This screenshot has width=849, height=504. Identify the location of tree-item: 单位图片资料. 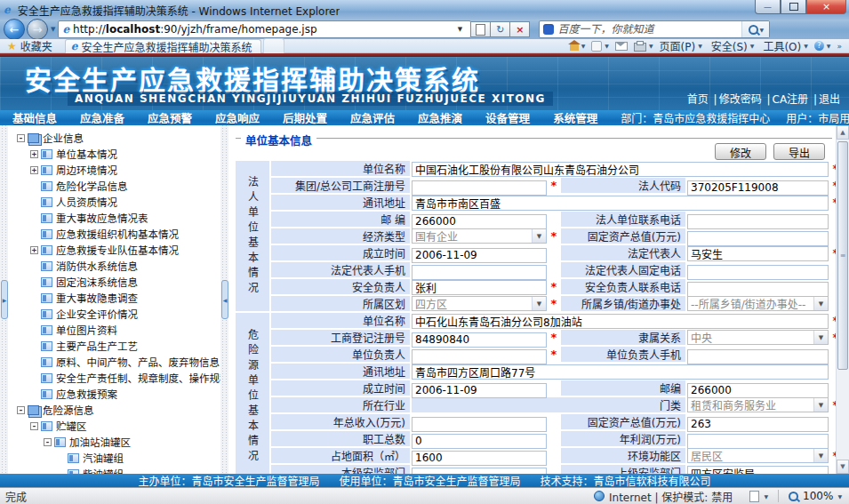
(114, 330).